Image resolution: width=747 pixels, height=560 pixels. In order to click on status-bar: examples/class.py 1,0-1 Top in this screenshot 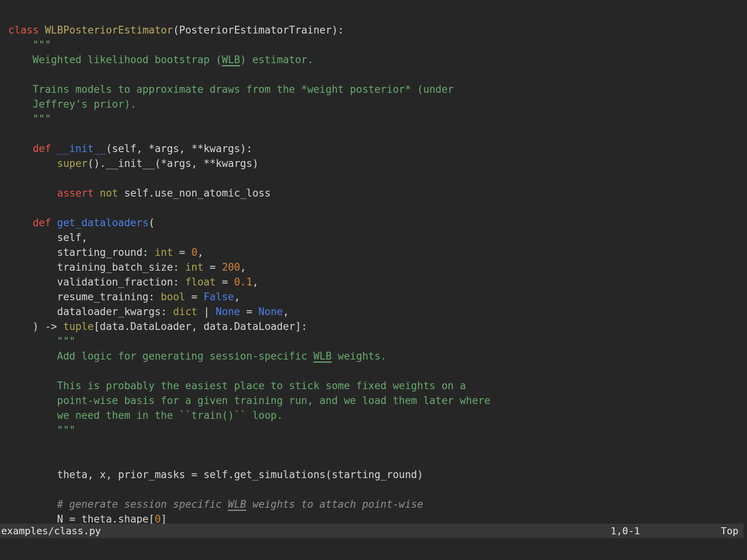, I will do `click(372, 531)`.